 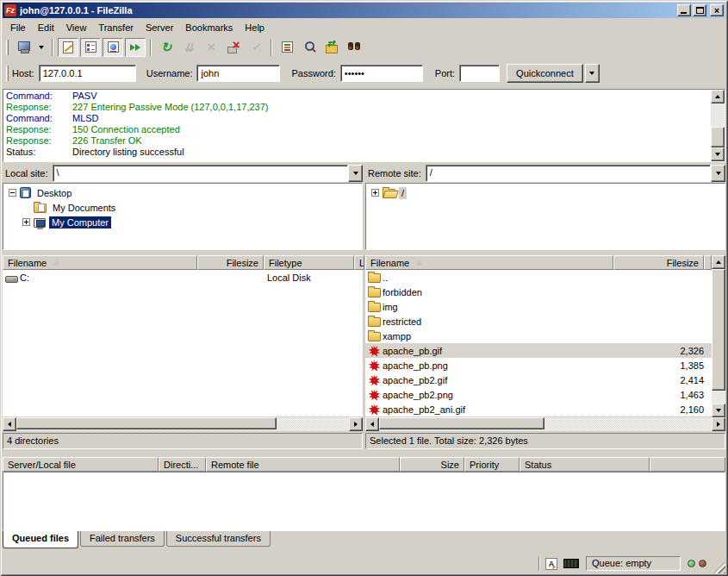 I want to click on password-input, so click(x=382, y=73).